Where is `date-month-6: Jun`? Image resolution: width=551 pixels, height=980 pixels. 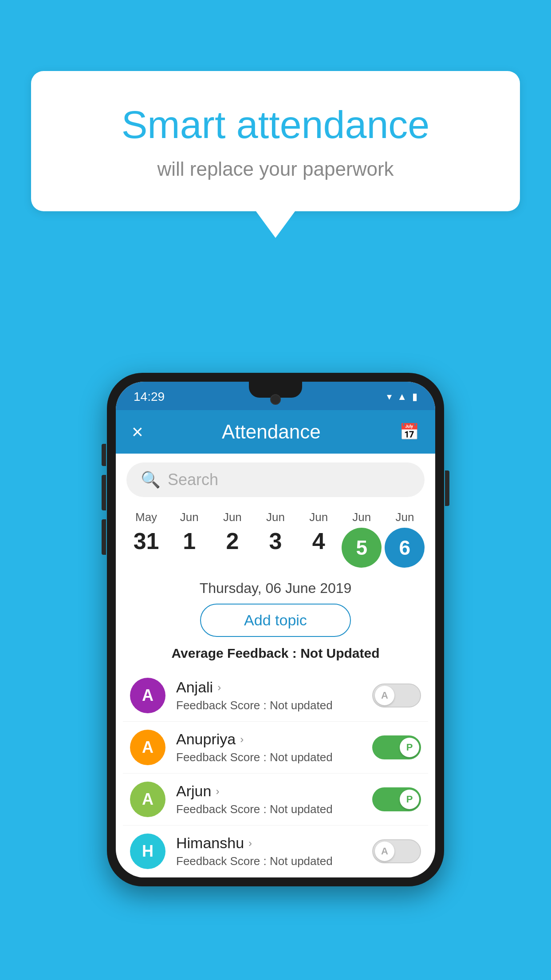
date-month-6: Jun is located at coordinates (405, 518).